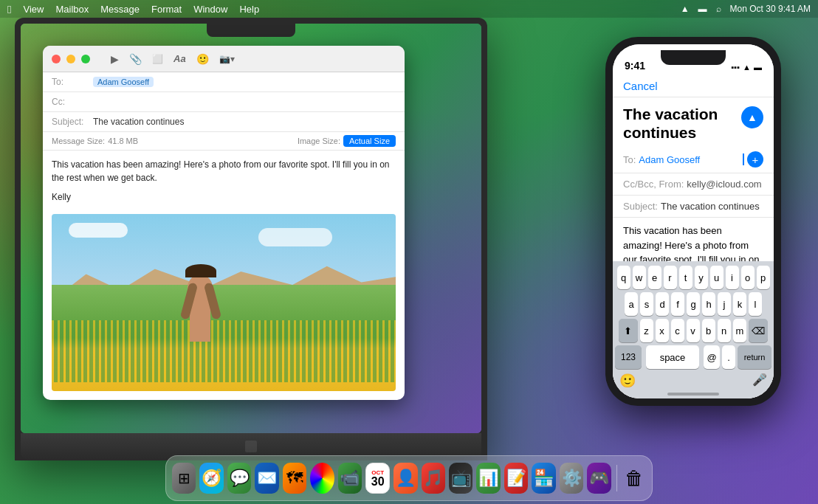  What do you see at coordinates (378, 478) in the screenshot?
I see `dock-item-calendar: OCT30` at bounding box center [378, 478].